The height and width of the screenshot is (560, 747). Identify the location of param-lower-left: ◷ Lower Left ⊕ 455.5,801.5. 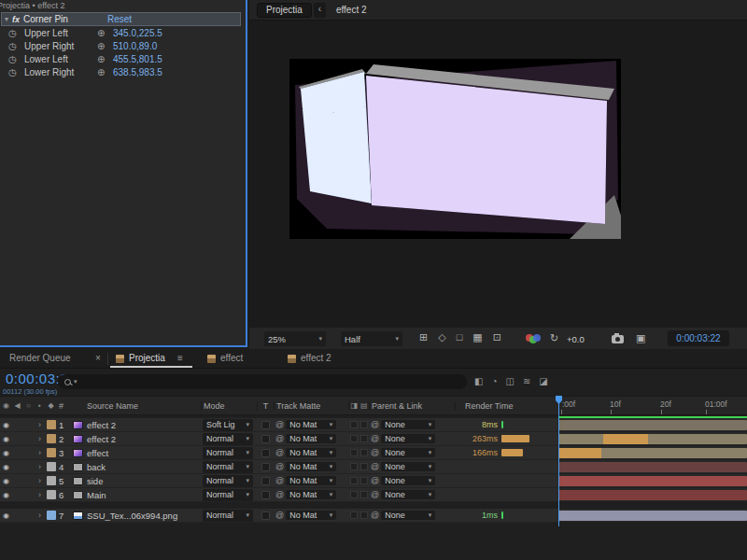
(123, 60).